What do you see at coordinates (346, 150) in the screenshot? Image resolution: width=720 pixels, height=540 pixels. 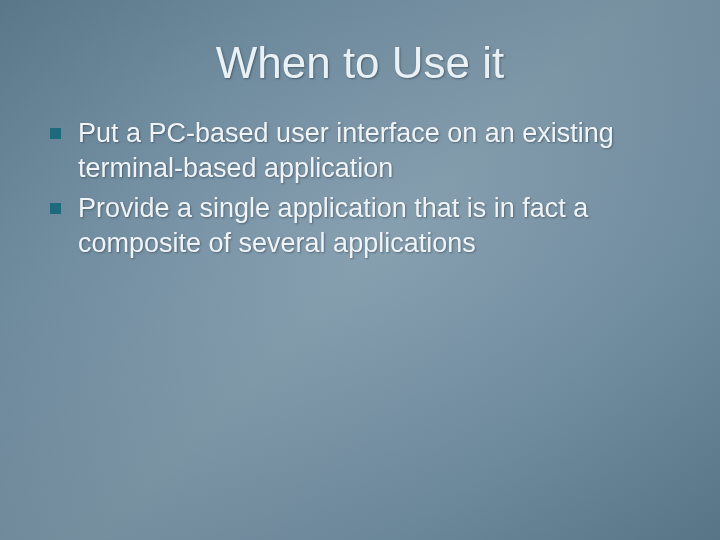 I see `bullet-text: Put a PC-based user interface on an exis…` at bounding box center [346, 150].